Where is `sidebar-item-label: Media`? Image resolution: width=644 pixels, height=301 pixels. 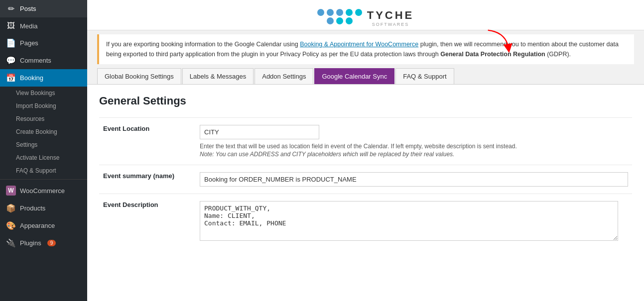
sidebar-item-label: Media is located at coordinates (29, 26).